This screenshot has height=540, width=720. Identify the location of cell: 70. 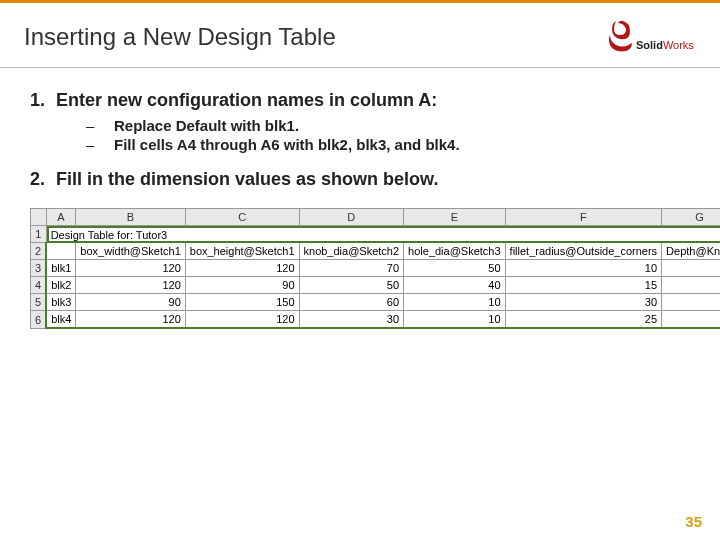
(352, 268).